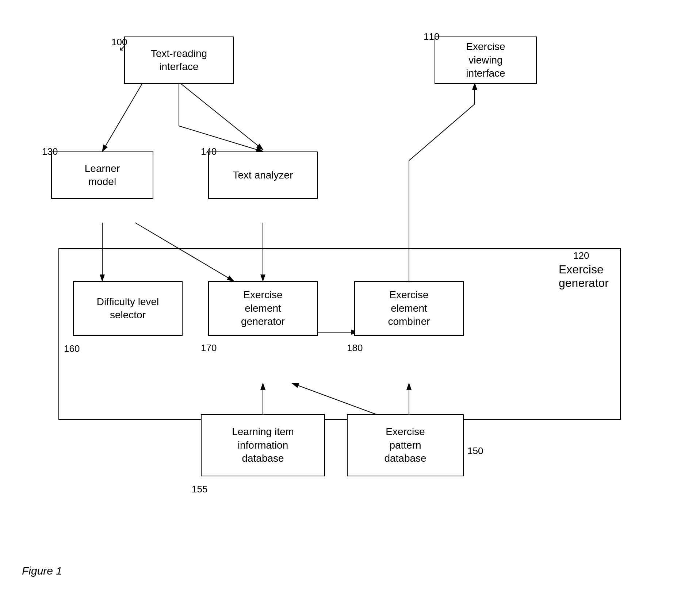 This screenshot has height=599, width=700. Describe the element at coordinates (405, 445) in the screenshot. I see `exercise-pattern-db-box: Exercisepatterndatabase` at that location.